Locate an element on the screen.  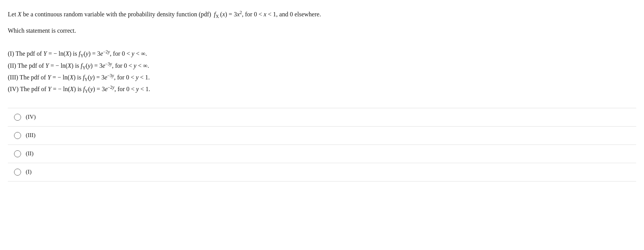
var-x-small: x is located at coordinates (224, 14).